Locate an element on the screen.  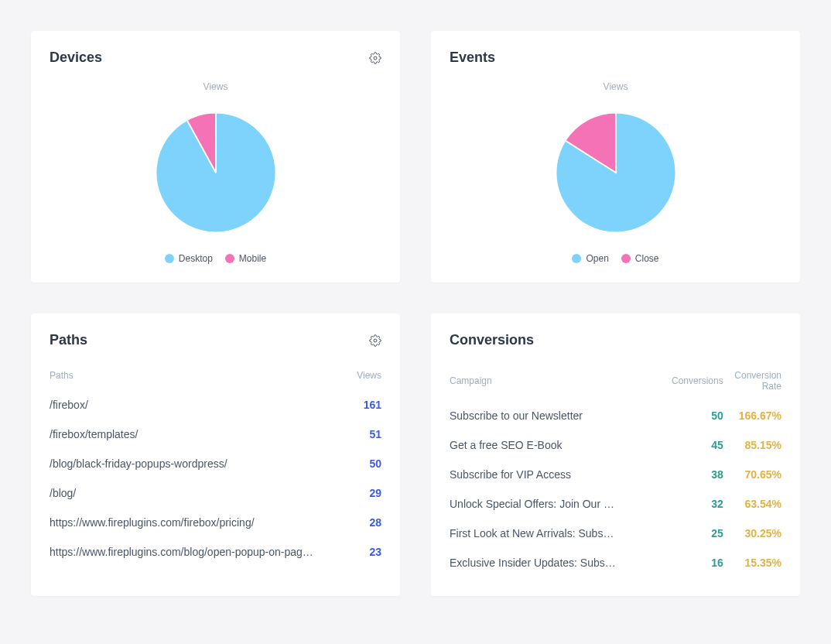
row-label: /blog/black-friday-popups-wordpress/ is located at coordinates (199, 464).